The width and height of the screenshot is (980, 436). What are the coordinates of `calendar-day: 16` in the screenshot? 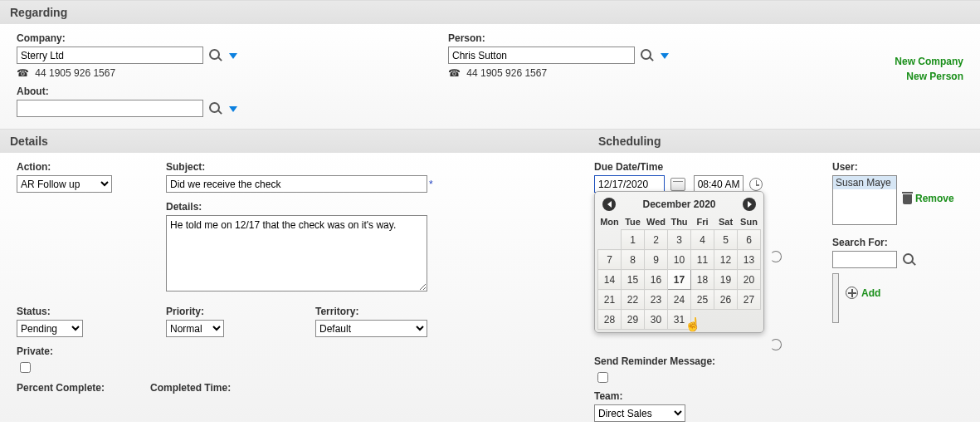 It's located at (656, 280).